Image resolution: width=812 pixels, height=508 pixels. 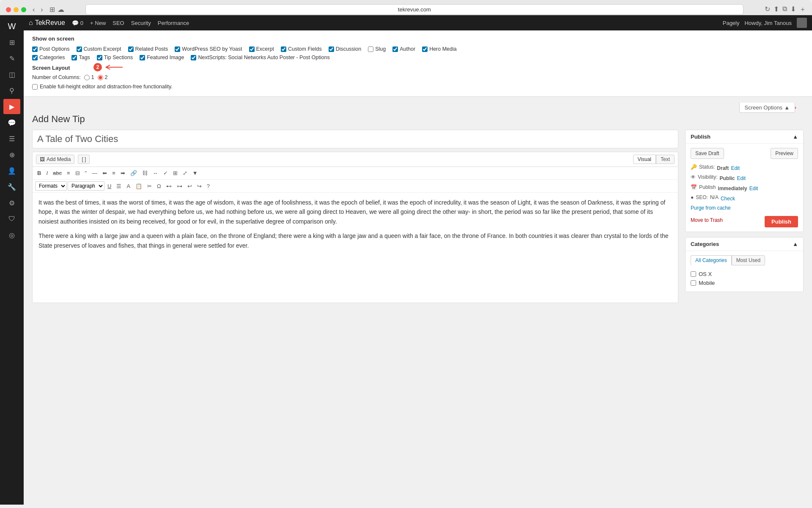 I want to click on sidebar-item-users: 👤, so click(x=12, y=171).